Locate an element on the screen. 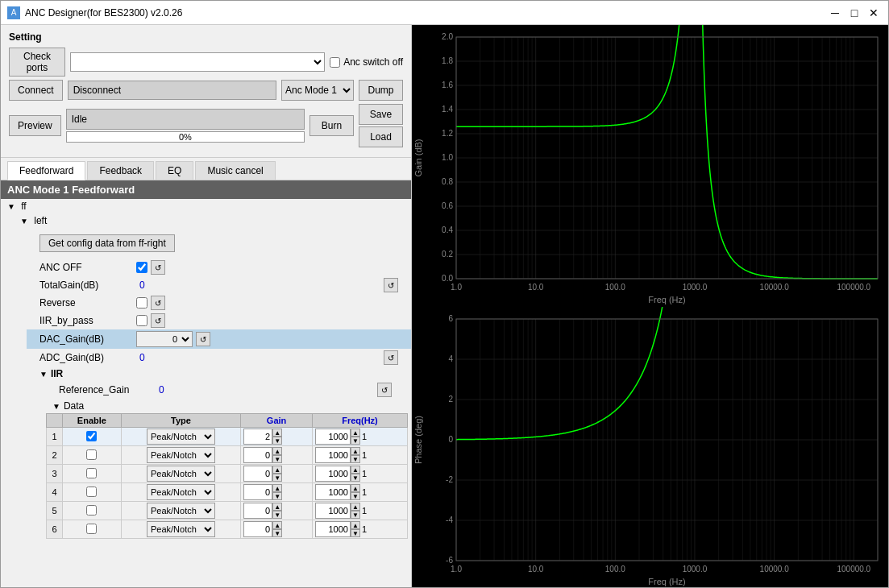  total-gain-undo: ↺ is located at coordinates (391, 285).